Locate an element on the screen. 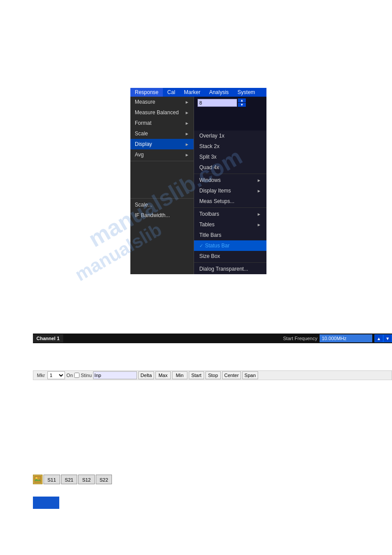  right-sep3 is located at coordinates (230, 263).